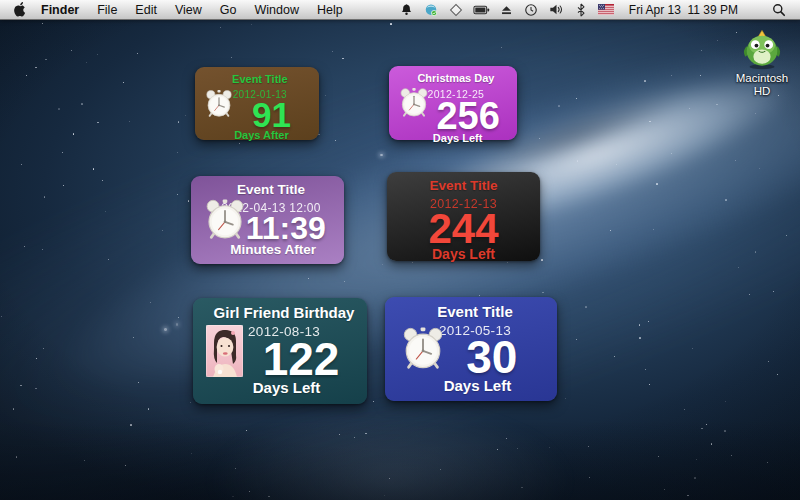 The image size is (800, 500). What do you see at coordinates (556, 10) in the screenshot?
I see `volume-icon` at bounding box center [556, 10].